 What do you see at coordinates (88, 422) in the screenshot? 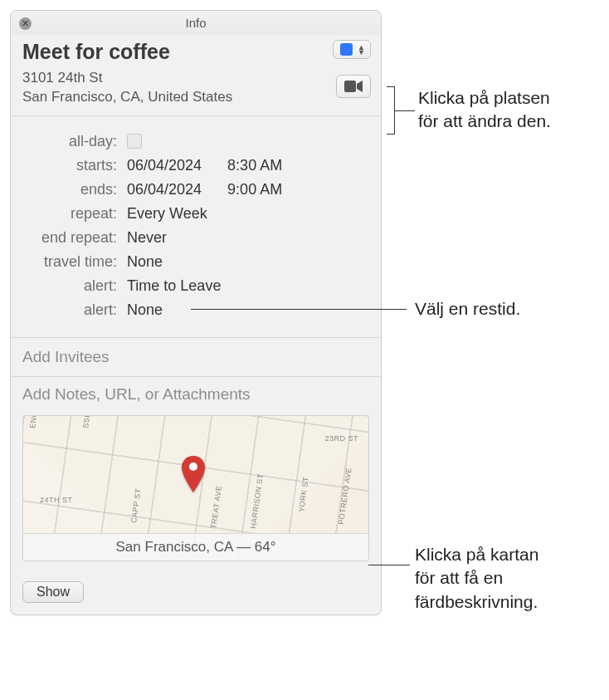
I see `street-label: SSION ST` at bounding box center [88, 422].